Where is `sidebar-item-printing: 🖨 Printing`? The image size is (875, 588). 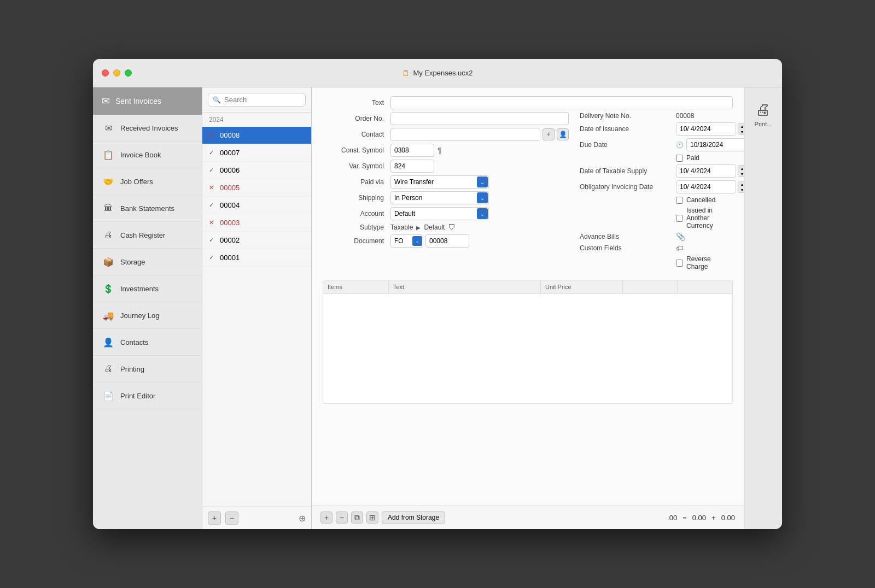 sidebar-item-printing: 🖨 Printing is located at coordinates (148, 369).